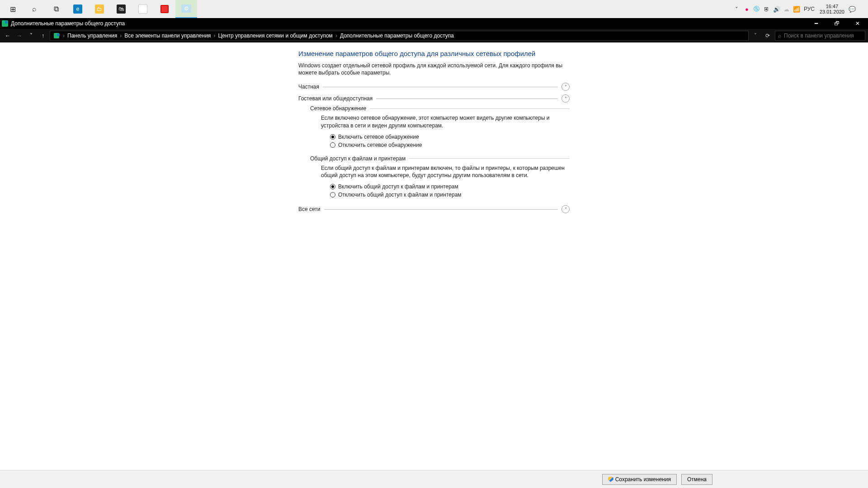 The width and height of the screenshot is (868, 488). Describe the element at coordinates (434, 99) in the screenshot. I see `section-guest: Гостевая или общедоступная ˄` at that location.